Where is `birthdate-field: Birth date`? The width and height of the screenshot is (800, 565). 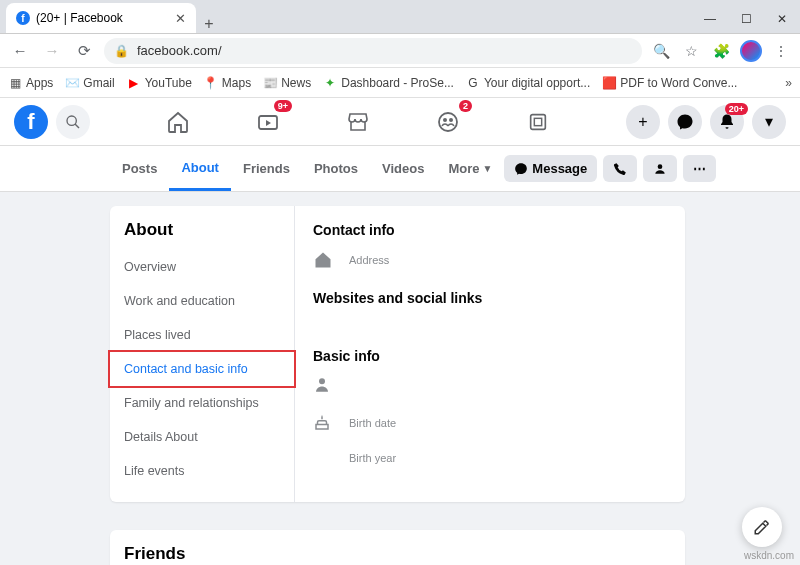 birthdate-field: Birth date is located at coordinates (490, 423).